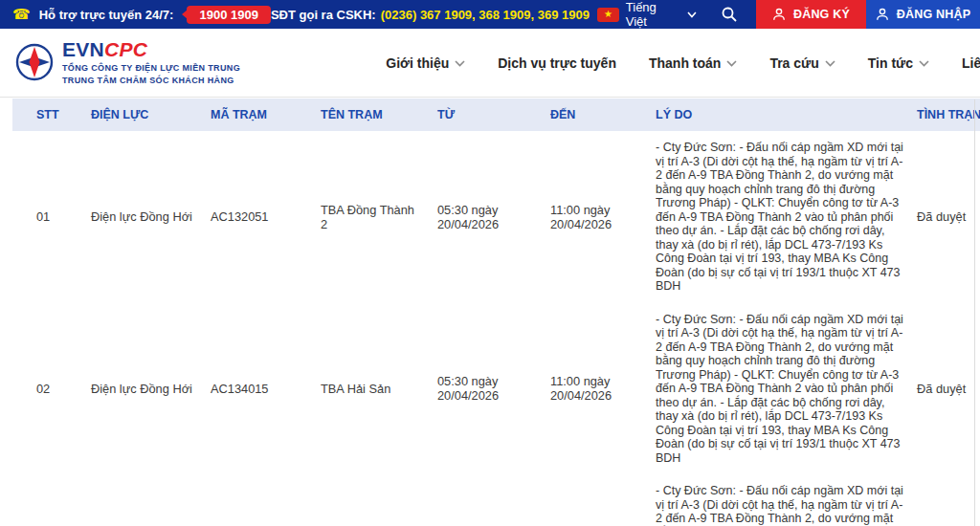  What do you see at coordinates (151, 80) in the screenshot?
I see `org-line-2: TRUNG TÂM CHĂM SÓC KHÁCH HÀNG` at bounding box center [151, 80].